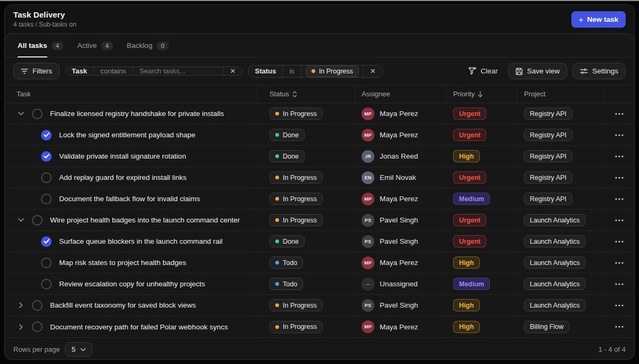  Describe the element at coordinates (482, 71) in the screenshot. I see `clear-filters-button: Clear` at that location.